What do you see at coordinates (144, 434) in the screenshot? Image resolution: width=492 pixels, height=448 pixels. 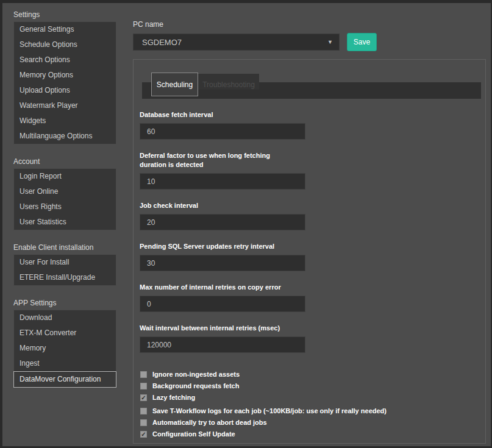 I see `configuration-self-update-checkbox: ✓` at bounding box center [144, 434].